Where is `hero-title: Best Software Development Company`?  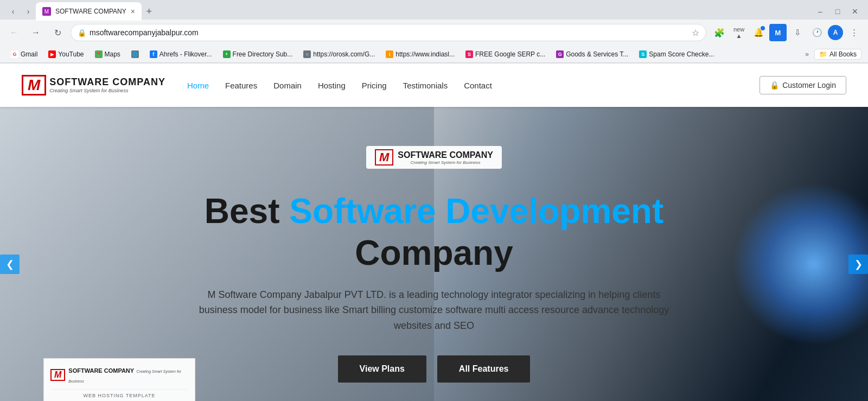 hero-title: Best Software Development Company is located at coordinates (434, 232).